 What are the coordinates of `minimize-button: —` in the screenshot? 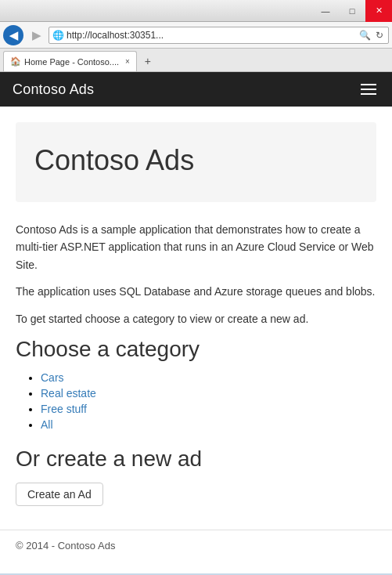 It's located at (325, 11).